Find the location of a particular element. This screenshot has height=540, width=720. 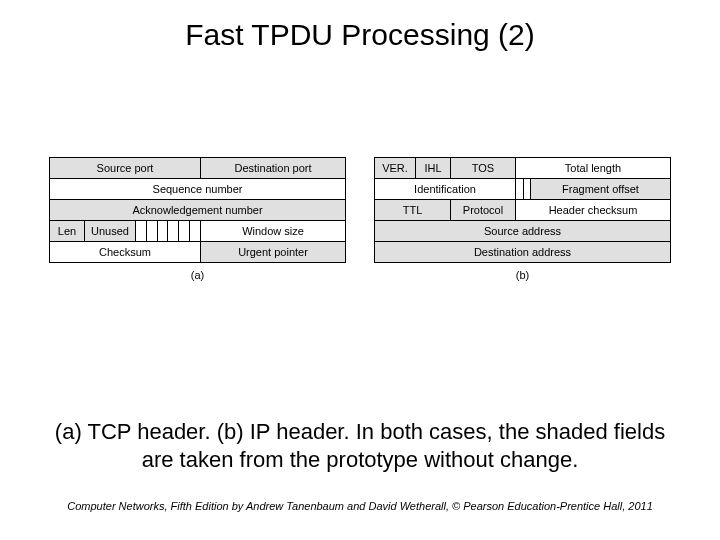

tcp-header-figure: Source port Destination port Sequence nu… is located at coordinates (198, 219).